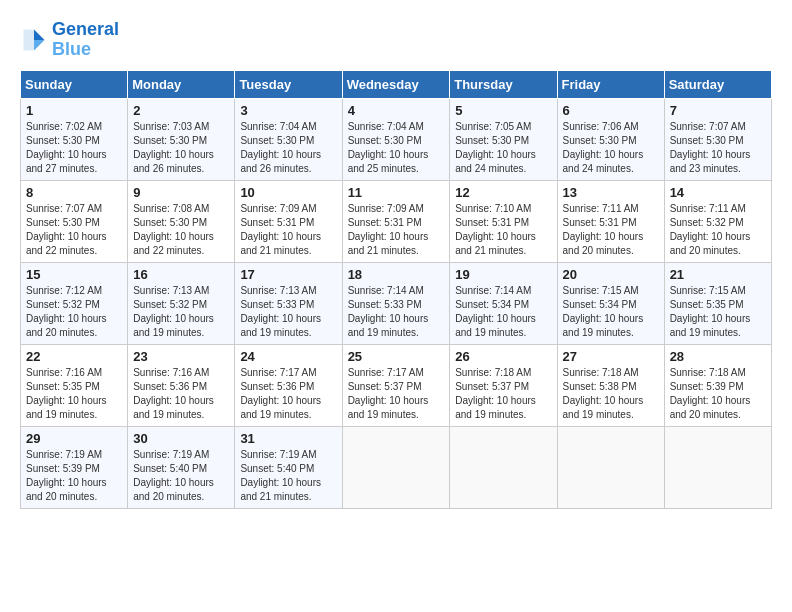 The height and width of the screenshot is (612, 792). I want to click on day-number: 28, so click(718, 356).